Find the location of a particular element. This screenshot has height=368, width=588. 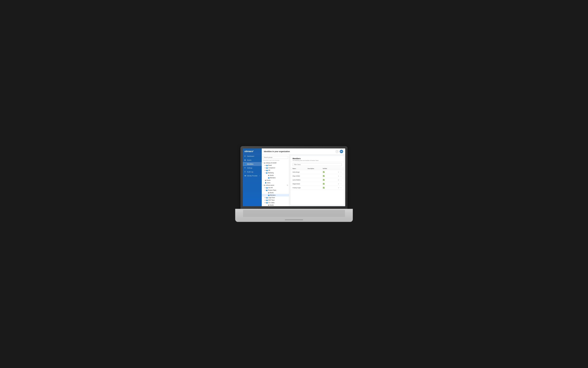

sidebar-item-label: Identities is located at coordinates (250, 164).